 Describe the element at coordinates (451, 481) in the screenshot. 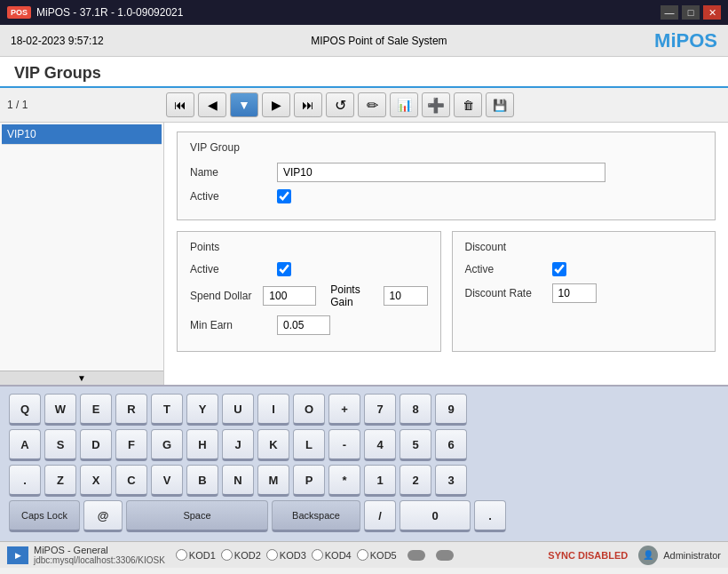

I see `key-3: 3` at that location.